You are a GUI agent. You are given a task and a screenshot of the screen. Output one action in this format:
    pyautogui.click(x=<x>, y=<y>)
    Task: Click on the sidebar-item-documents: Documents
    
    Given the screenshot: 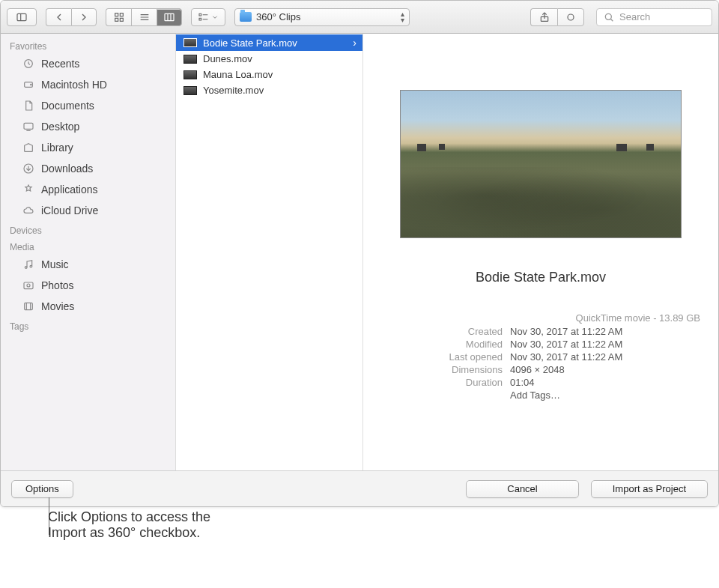 What is the action you would take?
    pyautogui.click(x=88, y=106)
    